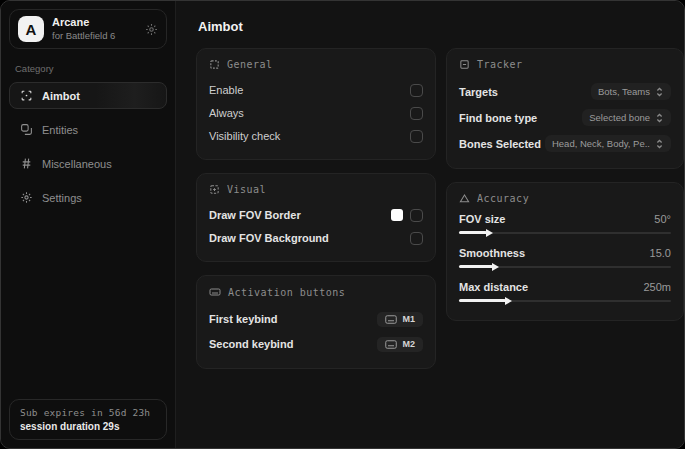  Describe the element at coordinates (400, 320) in the screenshot. I see `keybind-button-first: M1` at that location.